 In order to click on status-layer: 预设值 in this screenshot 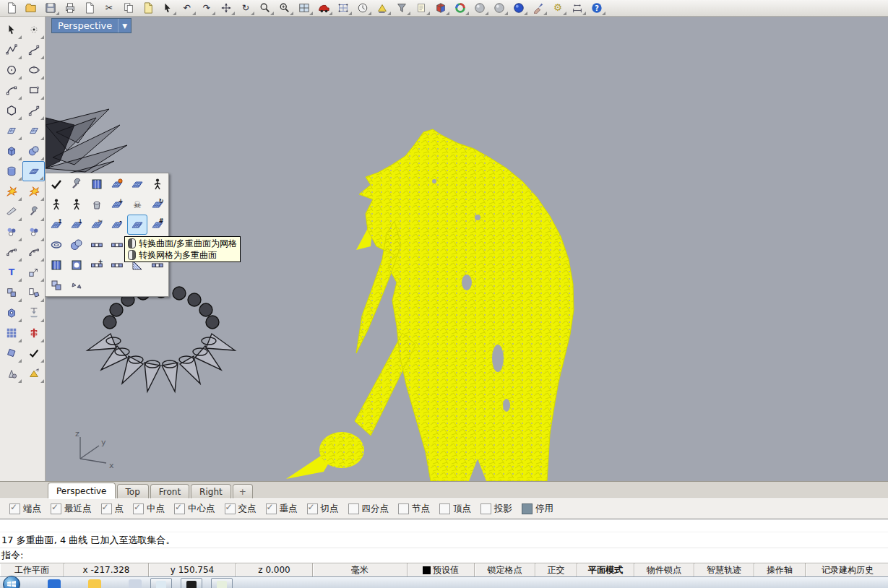, I will do `click(441, 570)`.